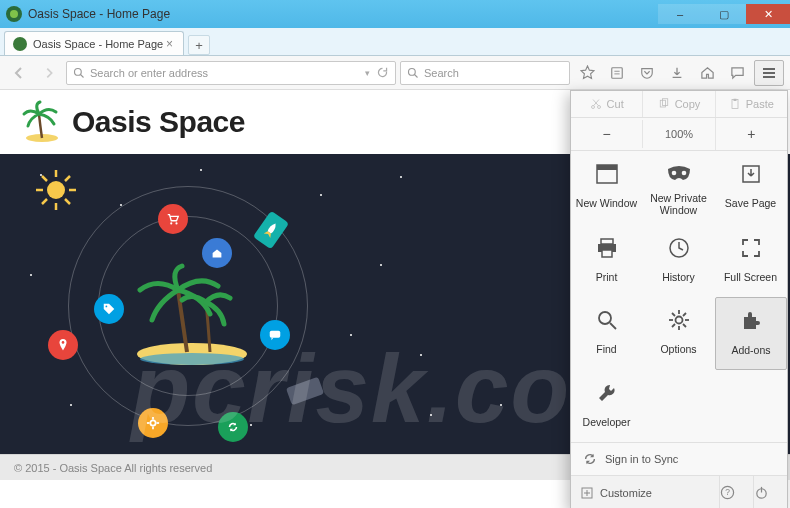 The width and height of the screenshot is (790, 508). I want to click on puzzle-icon, so click(751, 321).